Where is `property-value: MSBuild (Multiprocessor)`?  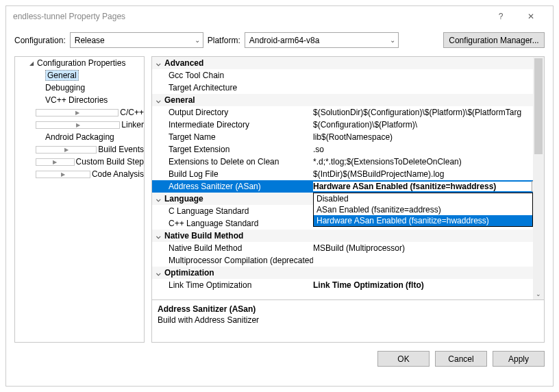 property-value: MSBuild (Multiprocessor) is located at coordinates (429, 248).